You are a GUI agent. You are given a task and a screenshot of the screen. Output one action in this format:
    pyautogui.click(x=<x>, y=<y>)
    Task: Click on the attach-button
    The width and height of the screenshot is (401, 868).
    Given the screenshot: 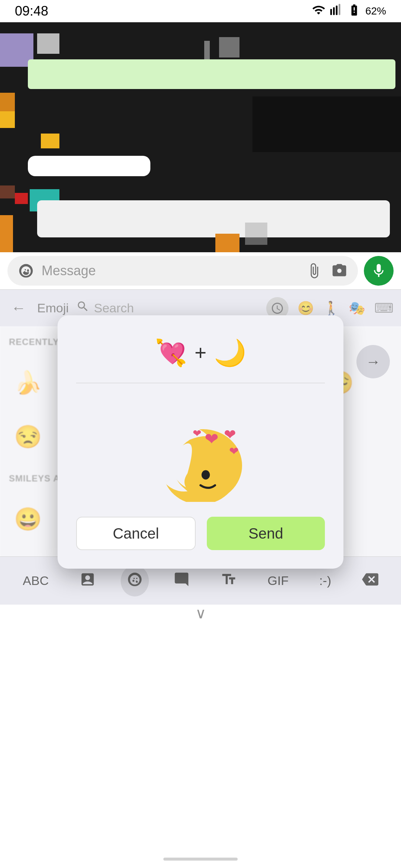 What is the action you would take?
    pyautogui.click(x=314, y=271)
    